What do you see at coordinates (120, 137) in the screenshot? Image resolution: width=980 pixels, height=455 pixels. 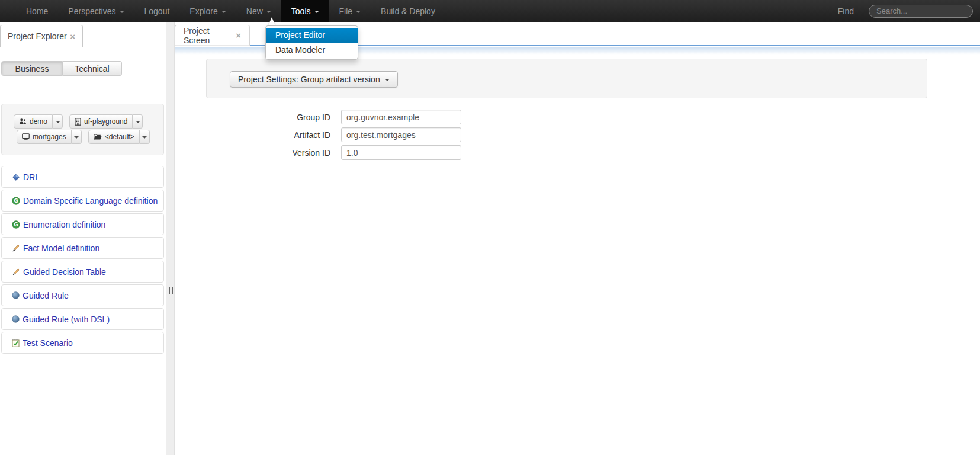 I see `package-label: <default>` at bounding box center [120, 137].